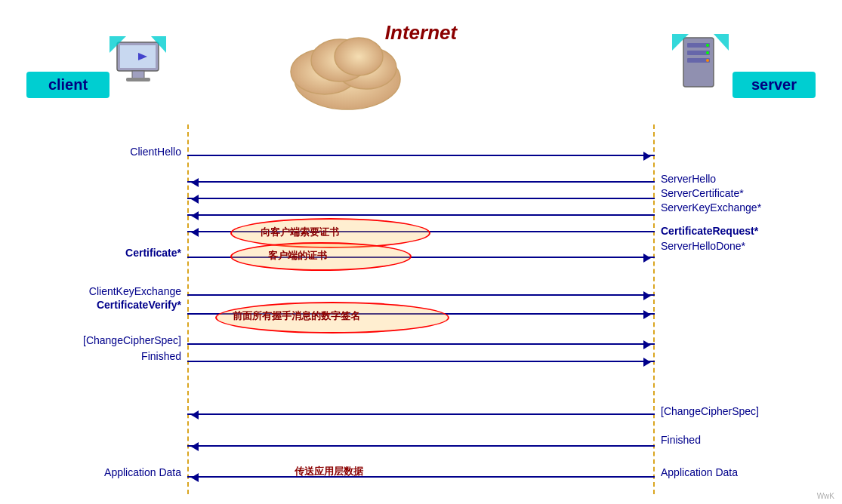  What do you see at coordinates (774, 85) in the screenshot?
I see `server-box: server` at bounding box center [774, 85].